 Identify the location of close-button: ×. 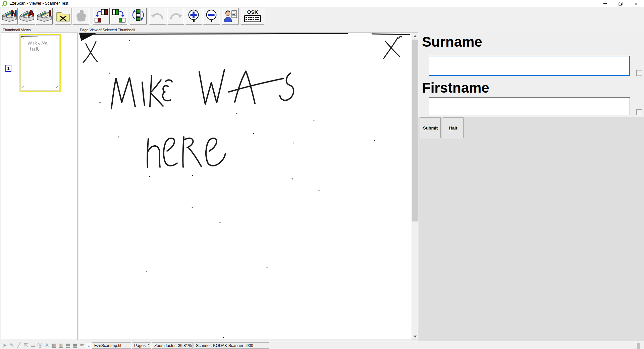
(636, 3).